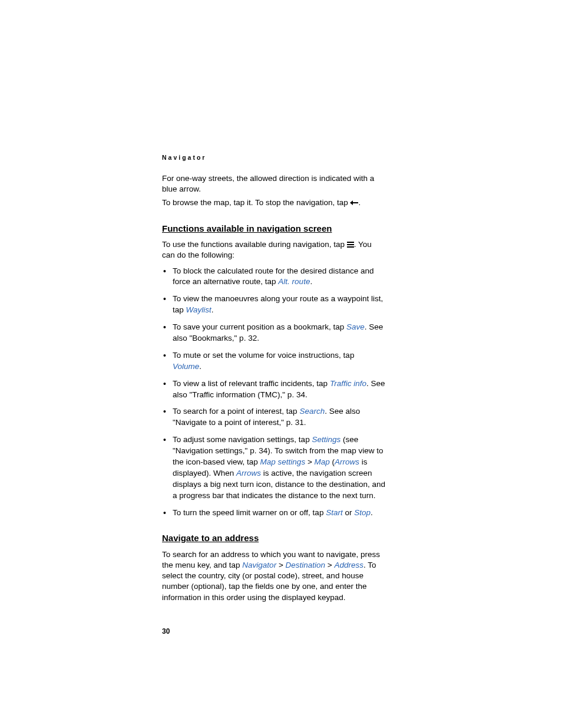 This screenshot has width=562, height=728. What do you see at coordinates (236, 411) in the screenshot?
I see `list-item-pre: To search for a point of interest, tap` at bounding box center [236, 411].